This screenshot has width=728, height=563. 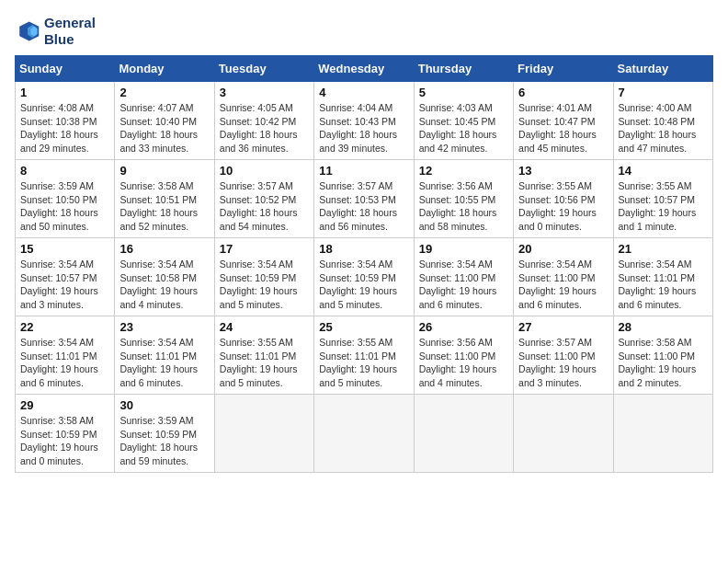 What do you see at coordinates (663, 199) in the screenshot?
I see `day-cell: 14Sunrise: 3:55 AMSunset: 10:57 PMDaylig…` at bounding box center [663, 199].